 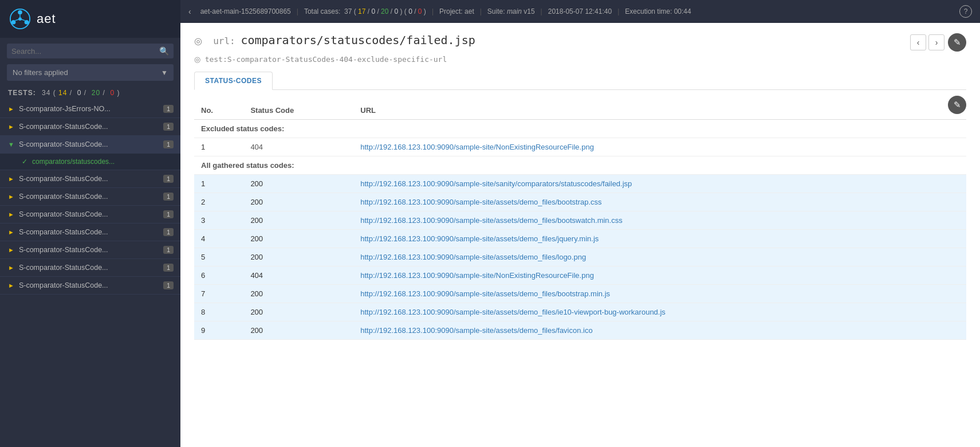 What do you see at coordinates (580, 184) in the screenshot?
I see `table-row: 1 200 http://192.168.123.100:9090/sample…` at bounding box center [580, 184].